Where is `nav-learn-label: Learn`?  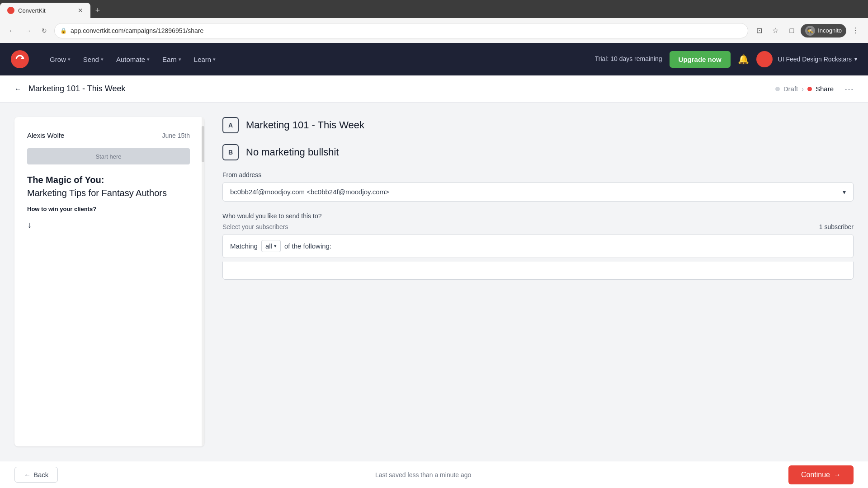 nav-learn-label: Learn is located at coordinates (203, 60).